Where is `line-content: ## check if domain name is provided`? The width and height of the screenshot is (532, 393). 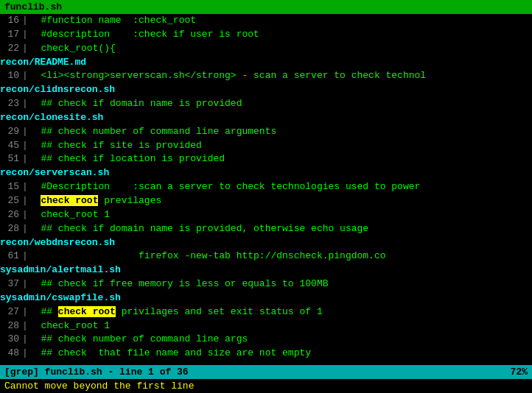 line-content: ## check if domain name is provided is located at coordinates (136, 105).